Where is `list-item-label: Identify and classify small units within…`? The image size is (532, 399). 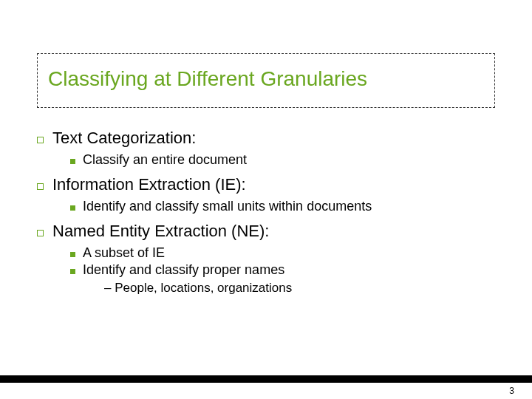 list-item-label: Identify and classify small units within… is located at coordinates (228, 207).